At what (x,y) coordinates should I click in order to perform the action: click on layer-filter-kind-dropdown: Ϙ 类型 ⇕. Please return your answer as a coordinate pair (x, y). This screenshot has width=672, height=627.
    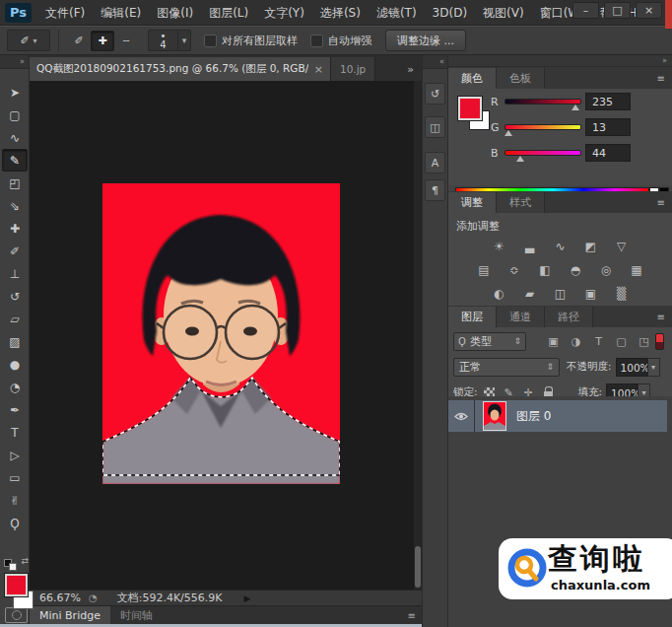
    Looking at the image, I should click on (490, 341).